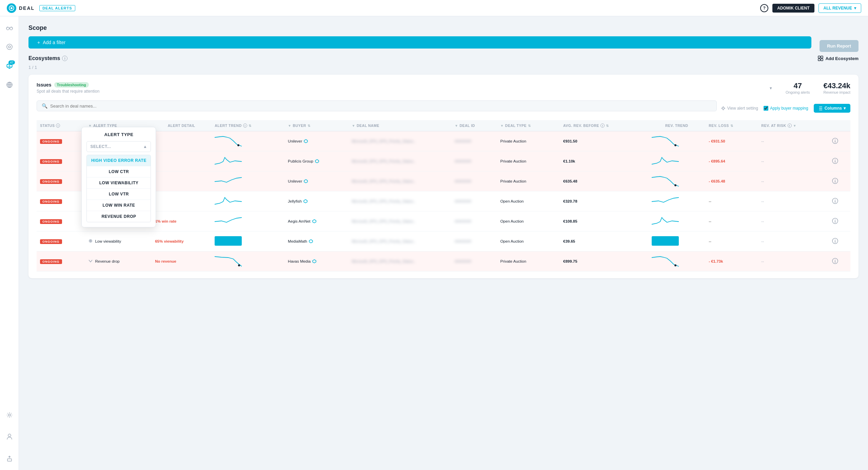  Describe the element at coordinates (766, 108) in the screenshot. I see `apply-mapping-checkbox` at that location.